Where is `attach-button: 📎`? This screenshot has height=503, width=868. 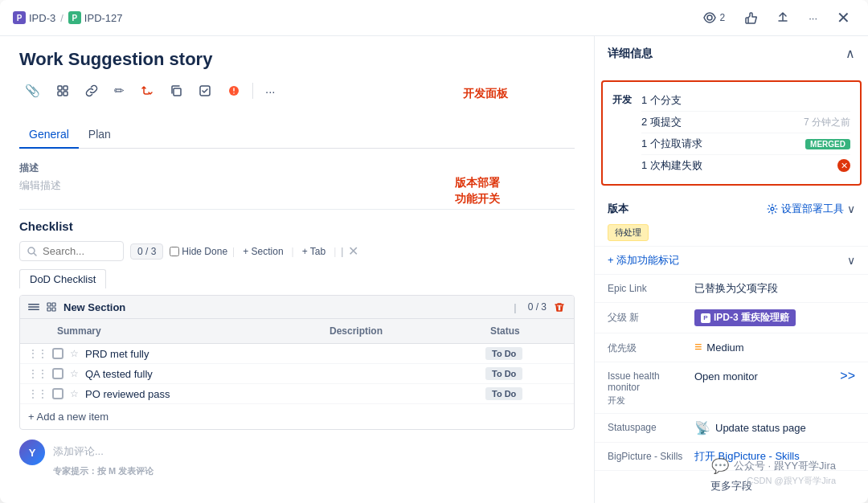 attach-button: 📎 is located at coordinates (32, 91).